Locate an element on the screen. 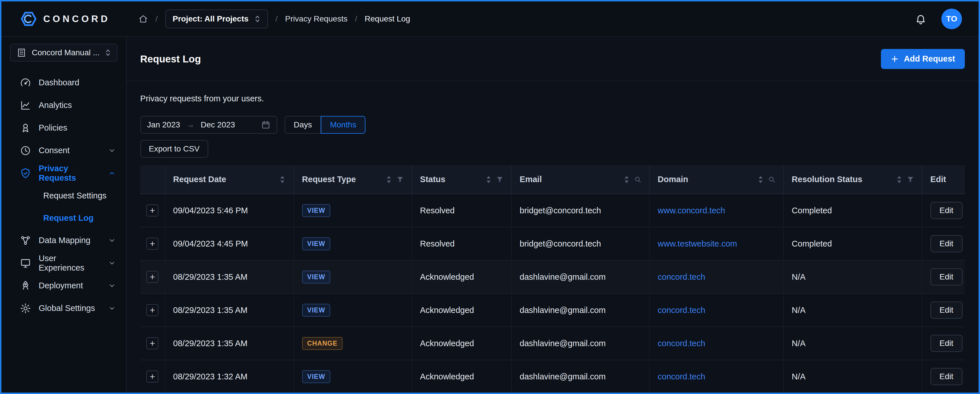 Image resolution: width=980 pixels, height=394 pixels. table-header-row: Request Date is located at coordinates (552, 180).